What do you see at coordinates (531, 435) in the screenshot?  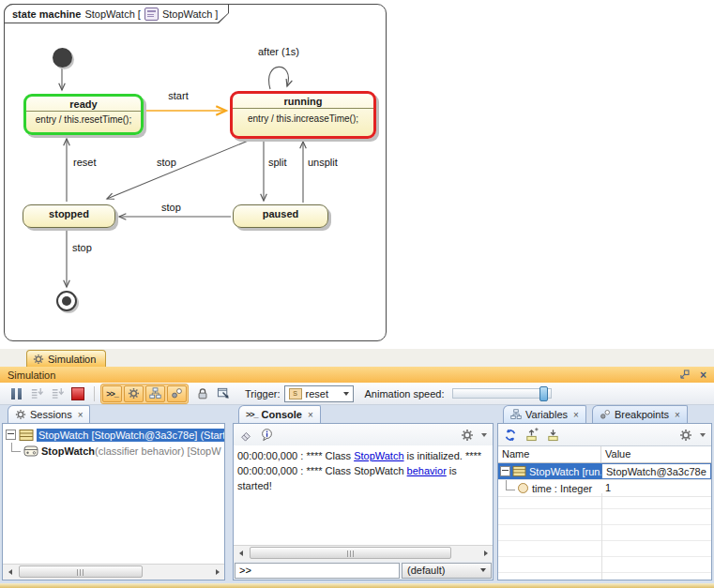 I see `add-watch-icon` at bounding box center [531, 435].